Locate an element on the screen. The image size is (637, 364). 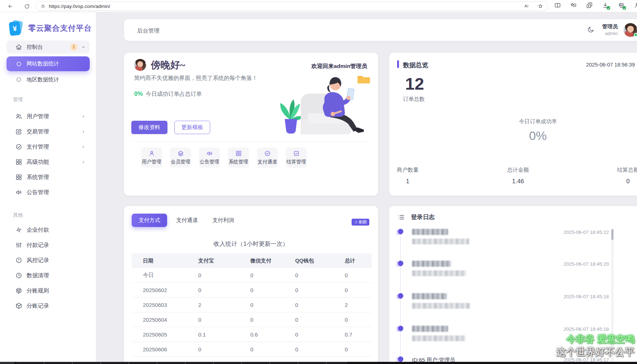
circle-icon is located at coordinates (19, 80).